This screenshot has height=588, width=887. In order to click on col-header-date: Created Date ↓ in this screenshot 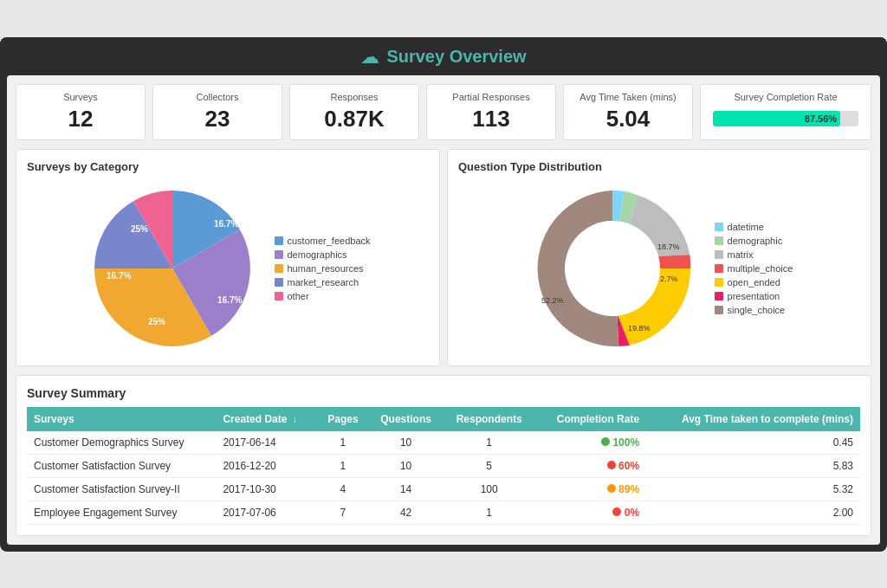, I will do `click(267, 419)`.